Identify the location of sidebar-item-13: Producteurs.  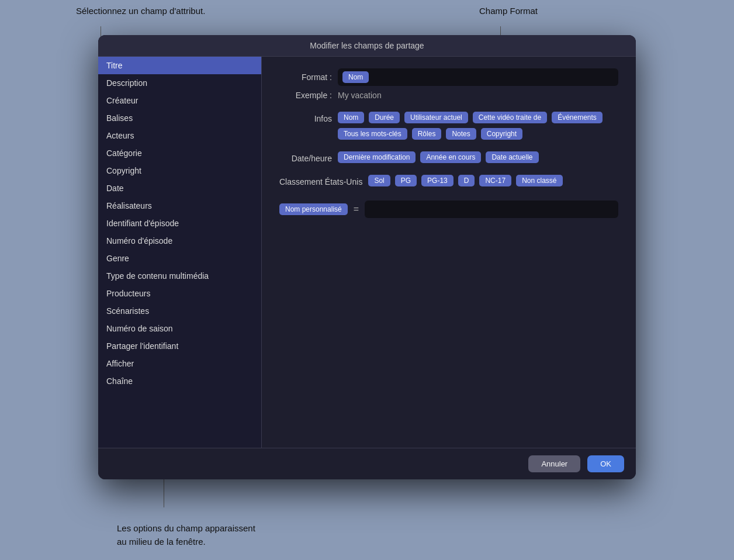
(180, 293).